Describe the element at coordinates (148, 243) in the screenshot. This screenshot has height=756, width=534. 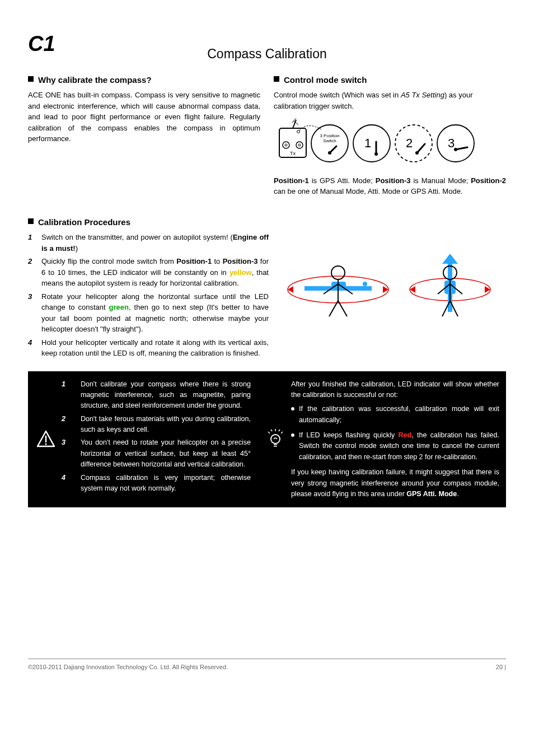
I see `procedure-step: 1 Switch on the transmitter, and power o…` at that location.